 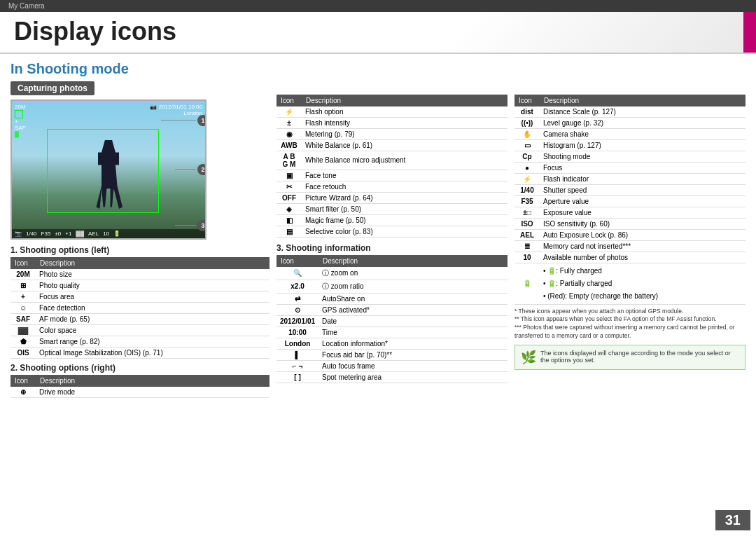 What do you see at coordinates (298, 286) in the screenshot?
I see `icon-cell: x2.0` at bounding box center [298, 286].